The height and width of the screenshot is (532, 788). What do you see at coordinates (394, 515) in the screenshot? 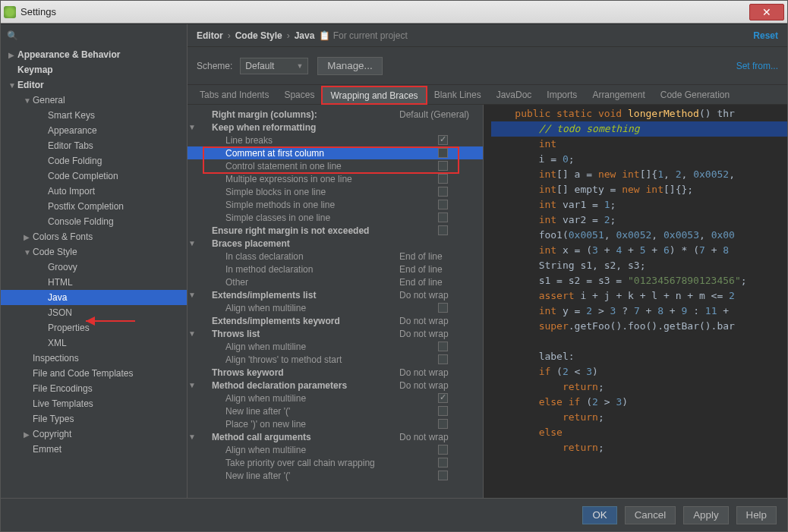
I see `dialog-buttons: OK Cancel Apply Help` at bounding box center [394, 515].